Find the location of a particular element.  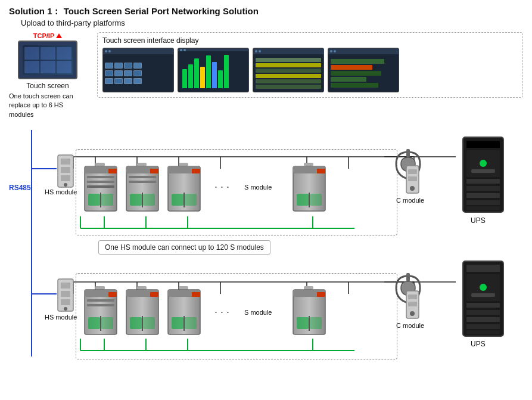

screen2-dot2 is located at coordinates (185, 50).